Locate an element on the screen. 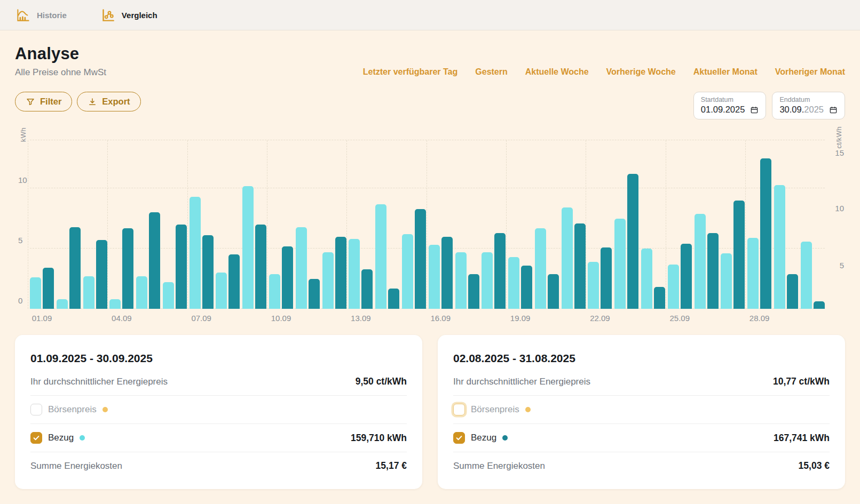 The height and width of the screenshot is (504, 860). y-tick-right-10: 10 is located at coordinates (839, 208).